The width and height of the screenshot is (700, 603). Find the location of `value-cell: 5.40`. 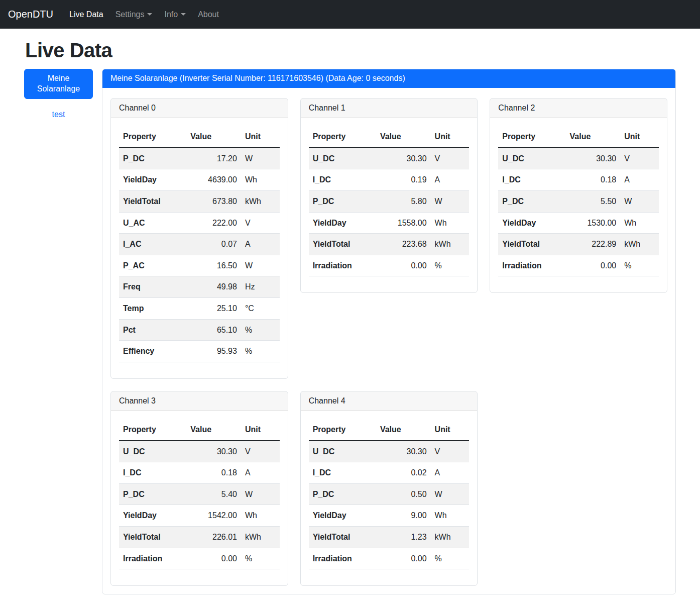

value-cell: 5.40 is located at coordinates (214, 494).